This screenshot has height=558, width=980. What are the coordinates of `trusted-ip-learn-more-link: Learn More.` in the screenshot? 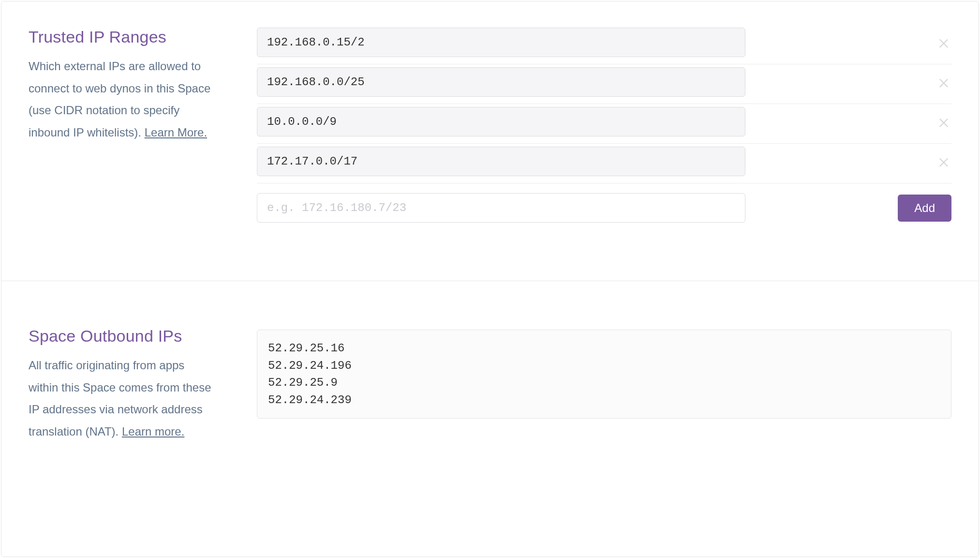 It's located at (176, 133).